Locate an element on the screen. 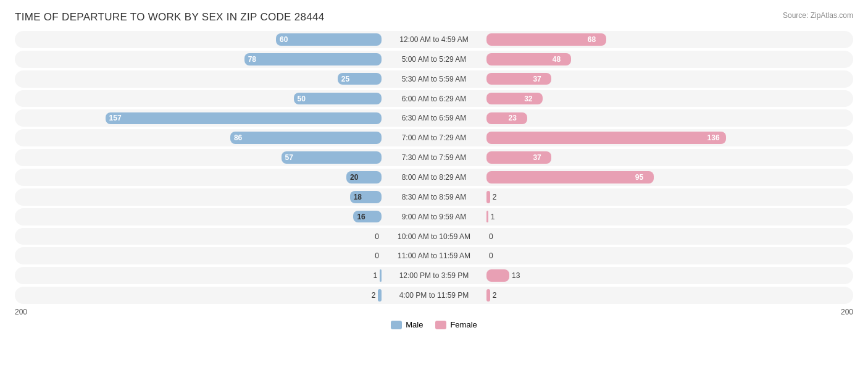  female-label: Female is located at coordinates (463, 325).